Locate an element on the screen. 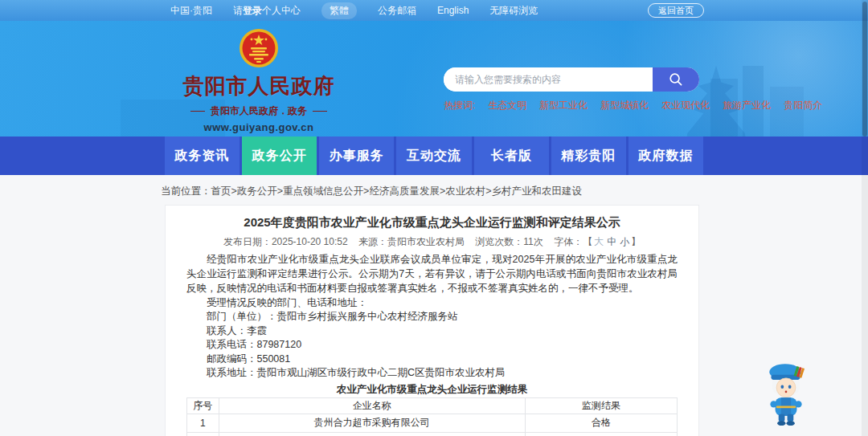  font-size-large: 大 is located at coordinates (599, 242).